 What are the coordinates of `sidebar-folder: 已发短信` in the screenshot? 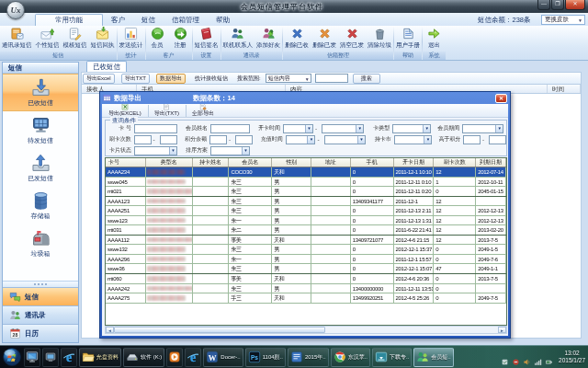 It's located at (40, 167).